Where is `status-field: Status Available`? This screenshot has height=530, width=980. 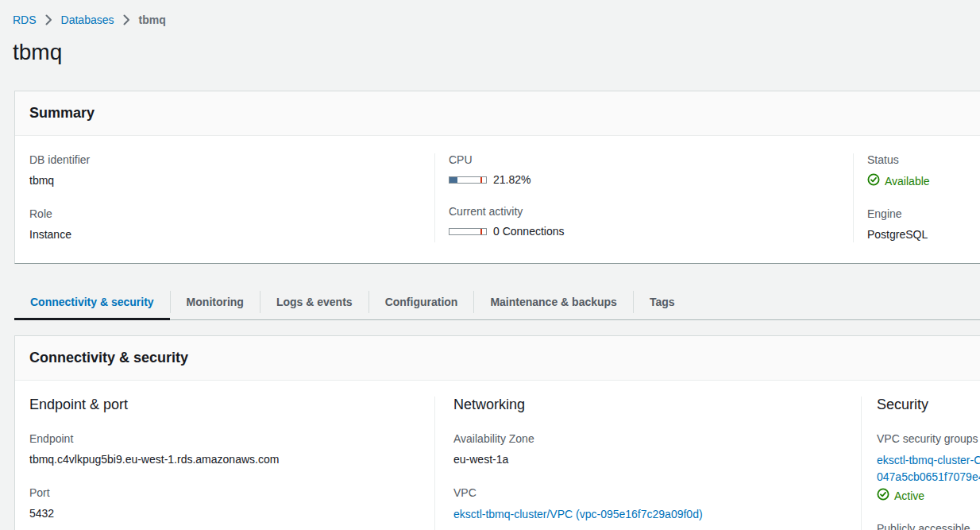
status-field: Status Available is located at coordinates (924, 171).